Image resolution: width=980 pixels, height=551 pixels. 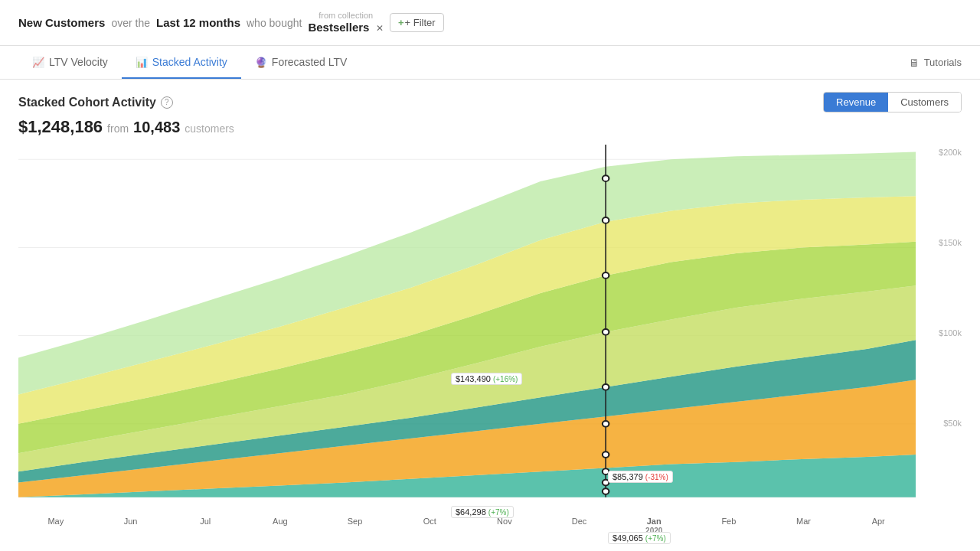 What do you see at coordinates (205, 521) in the screenshot?
I see `x-label-jul: Jul` at bounding box center [205, 521].